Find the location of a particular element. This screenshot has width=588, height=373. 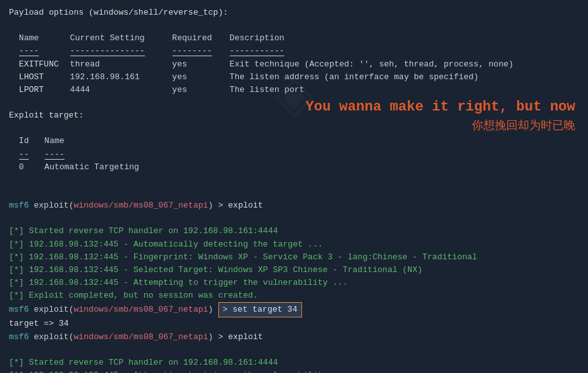

payload-title: Payload options (windows/shell/reverse_t… is located at coordinates (294, 13).